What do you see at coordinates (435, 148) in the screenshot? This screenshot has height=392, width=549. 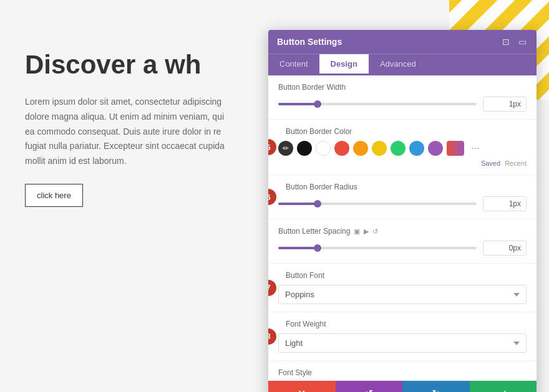 I see `color-swatch-purple` at bounding box center [435, 148].